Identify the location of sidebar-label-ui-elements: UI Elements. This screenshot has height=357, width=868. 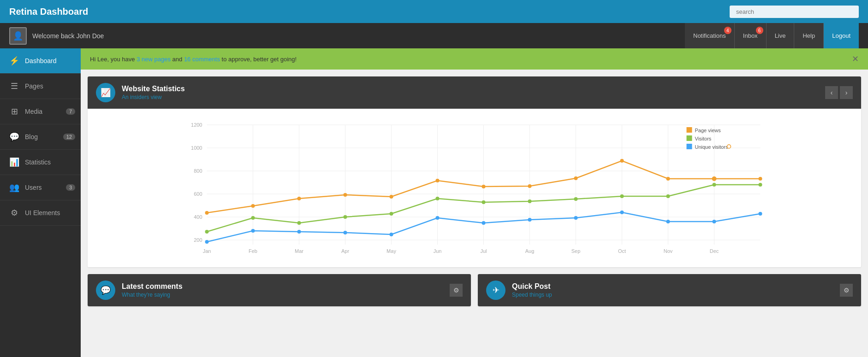
(42, 213).